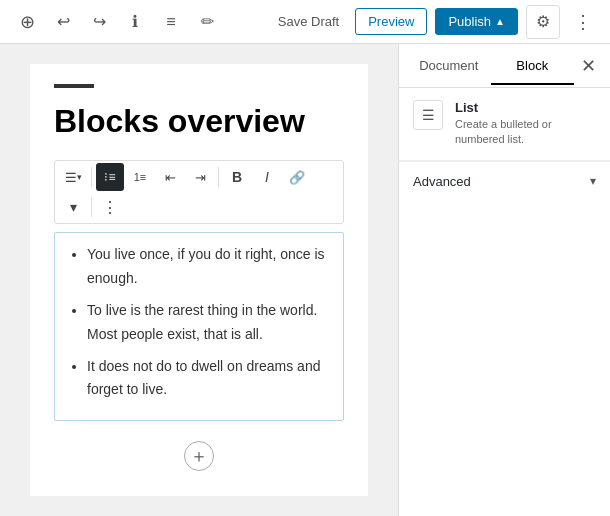  I want to click on block-more-btn: ⋮, so click(110, 207).